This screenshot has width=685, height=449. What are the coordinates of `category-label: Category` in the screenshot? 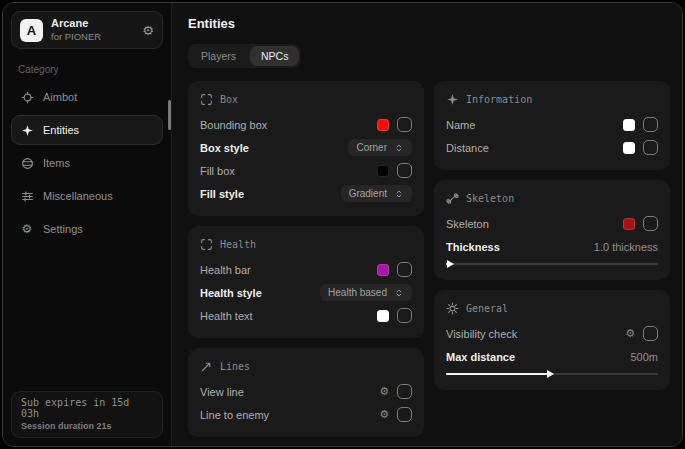 It's located at (87, 70).